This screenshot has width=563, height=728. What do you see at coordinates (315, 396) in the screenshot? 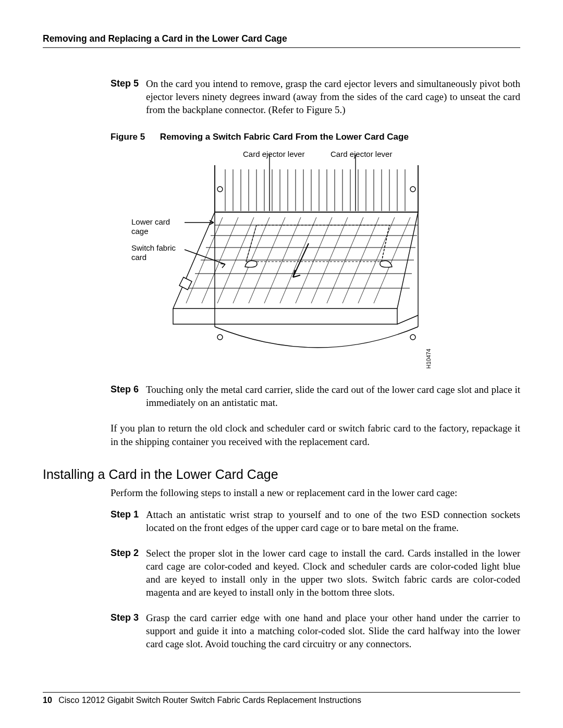
I see `step-6: Step 6 Touching only the metal card carr…` at bounding box center [315, 396].